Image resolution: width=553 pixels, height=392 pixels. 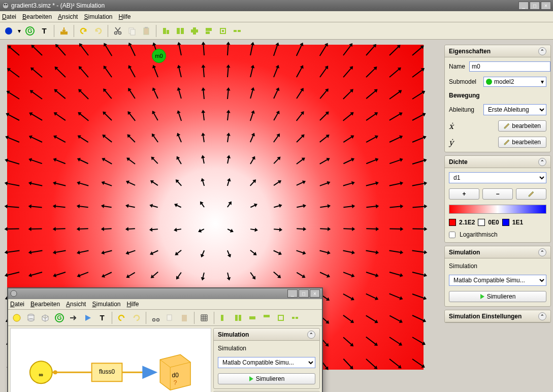 What do you see at coordinates (515, 82) in the screenshot?
I see `submodel-select: model2 ▾` at bounding box center [515, 82].